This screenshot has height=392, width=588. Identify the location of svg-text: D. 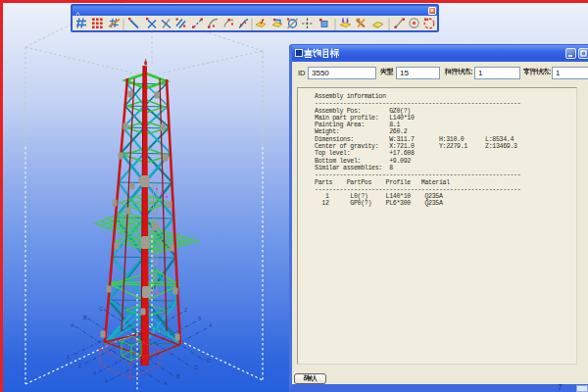
(209, 361).